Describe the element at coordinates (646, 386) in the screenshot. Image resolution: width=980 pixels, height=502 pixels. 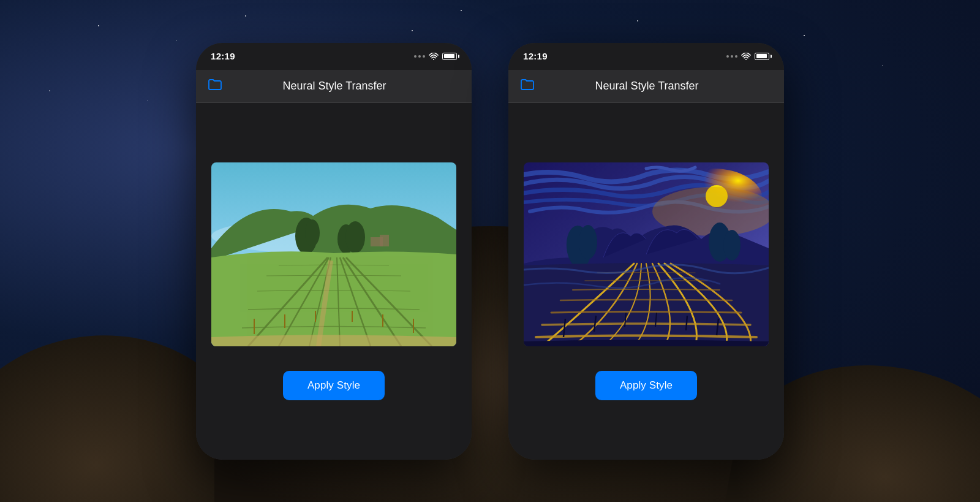
I see `apply-style-button-styled: Apply Style` at that location.